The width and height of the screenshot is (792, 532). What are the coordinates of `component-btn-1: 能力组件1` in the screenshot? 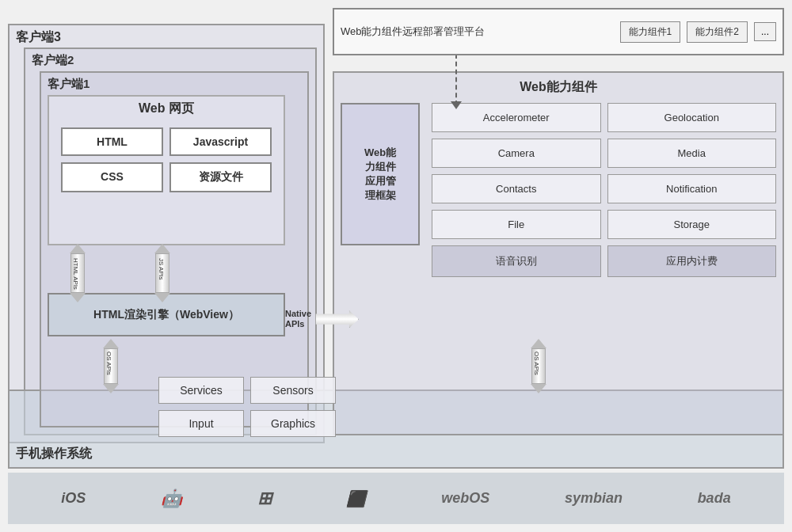 It's located at (651, 32).